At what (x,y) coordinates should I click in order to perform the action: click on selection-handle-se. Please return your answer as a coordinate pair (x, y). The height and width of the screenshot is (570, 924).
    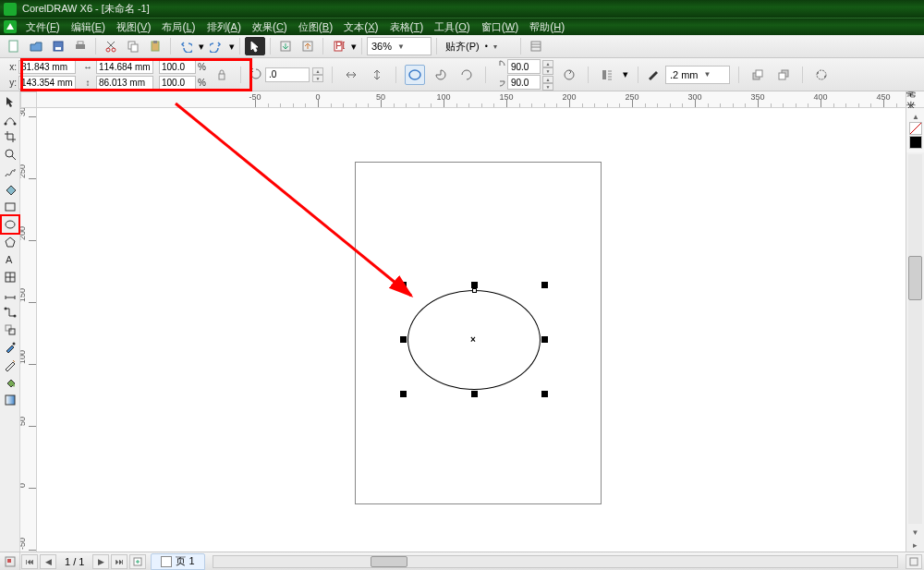
    Looking at the image, I should click on (545, 394).